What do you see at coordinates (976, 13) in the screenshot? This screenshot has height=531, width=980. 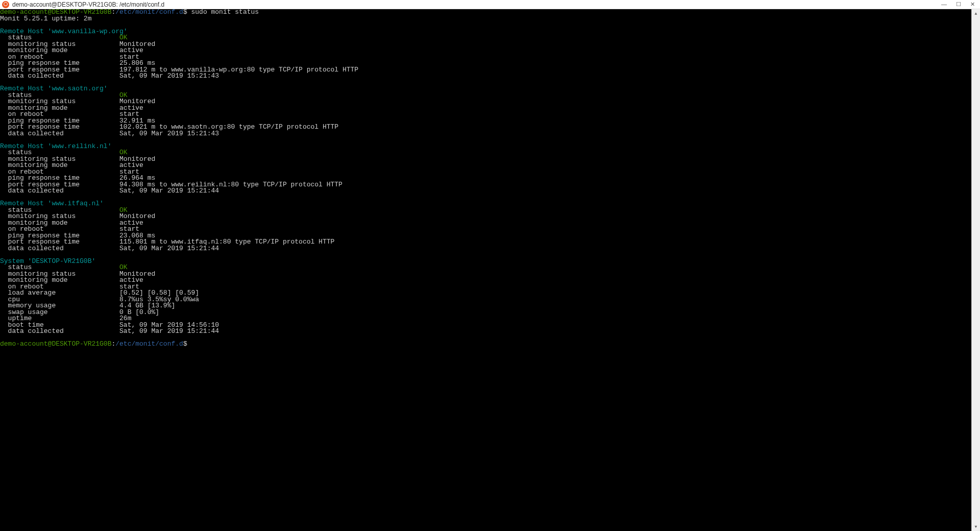 I see `scroll-up-button: ▲` at bounding box center [976, 13].